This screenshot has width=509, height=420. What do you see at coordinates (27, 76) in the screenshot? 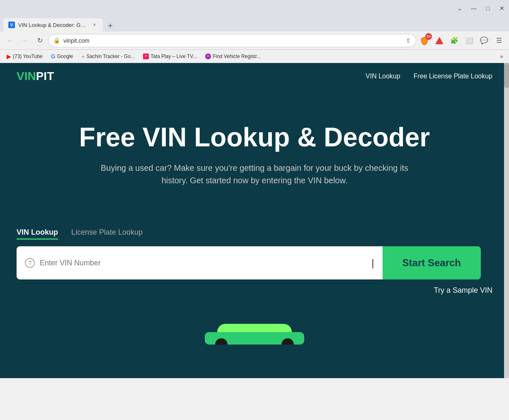
I see `logo-green: VIN` at bounding box center [27, 76].